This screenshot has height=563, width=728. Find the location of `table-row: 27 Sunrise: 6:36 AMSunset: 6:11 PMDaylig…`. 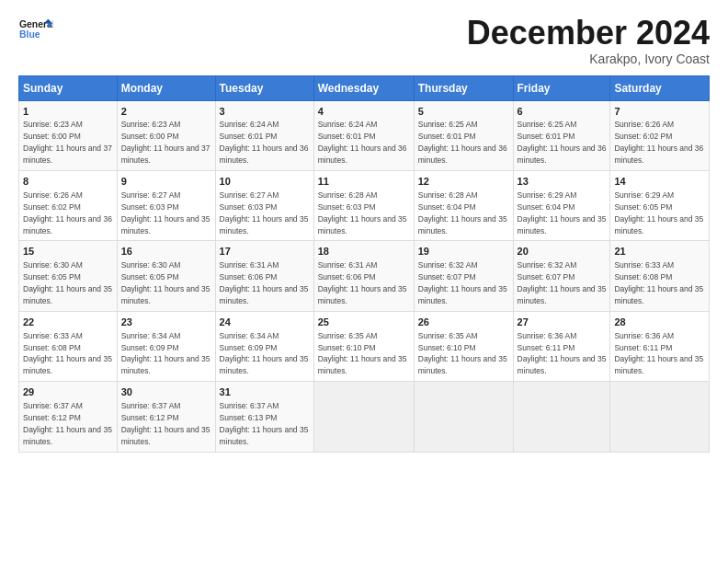

table-row: 27 Sunrise: 6:36 AMSunset: 6:11 PMDaylig… is located at coordinates (562, 346).